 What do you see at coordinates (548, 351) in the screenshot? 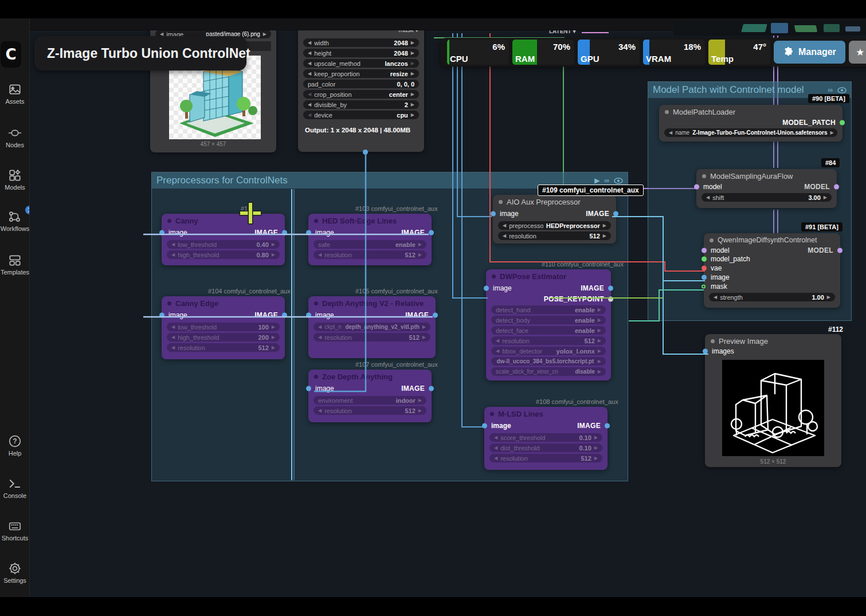
I see `widget-bbox-detector: ◀bbox_detectoryolox_l.onnx▶` at bounding box center [548, 351].